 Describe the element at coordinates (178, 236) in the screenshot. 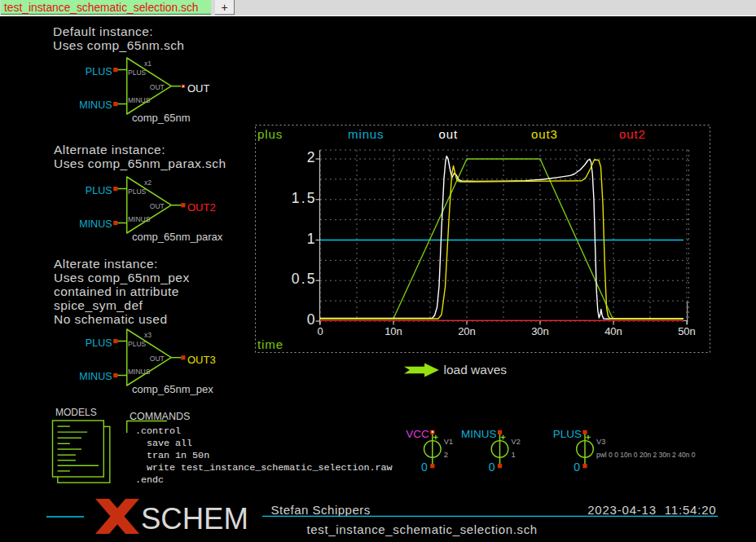

I see `svg-text: comp_65nm_parax` at that location.